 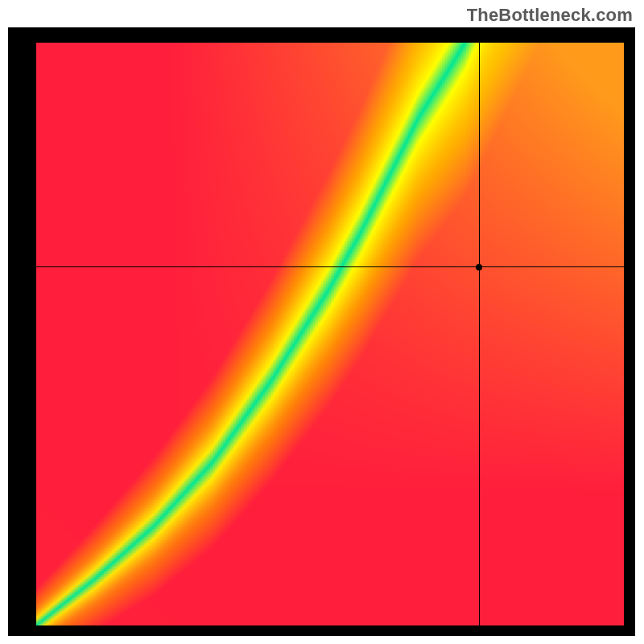 I want to click on watermark-text: TheBottleneck.com, so click(x=550, y=15).